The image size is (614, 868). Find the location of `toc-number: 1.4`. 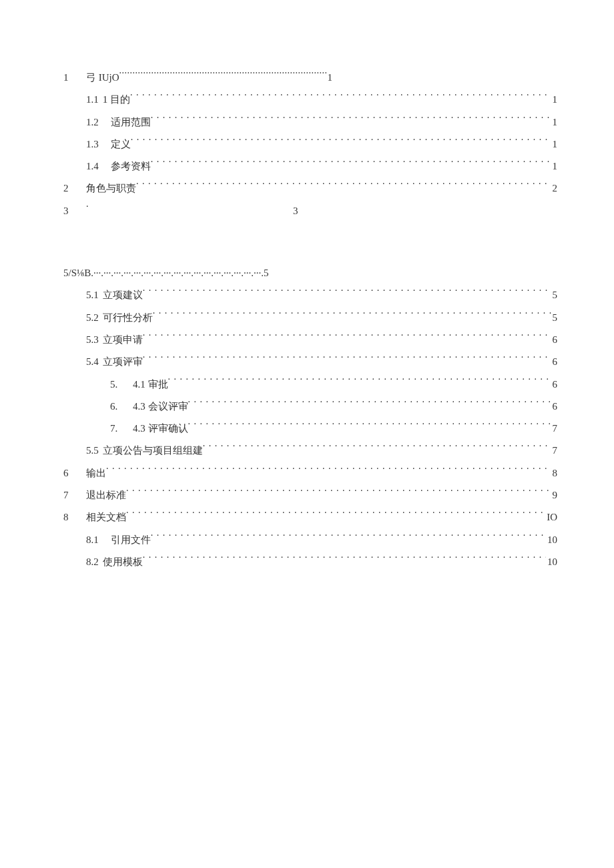

toc-number: 1.4 is located at coordinates (92, 167).